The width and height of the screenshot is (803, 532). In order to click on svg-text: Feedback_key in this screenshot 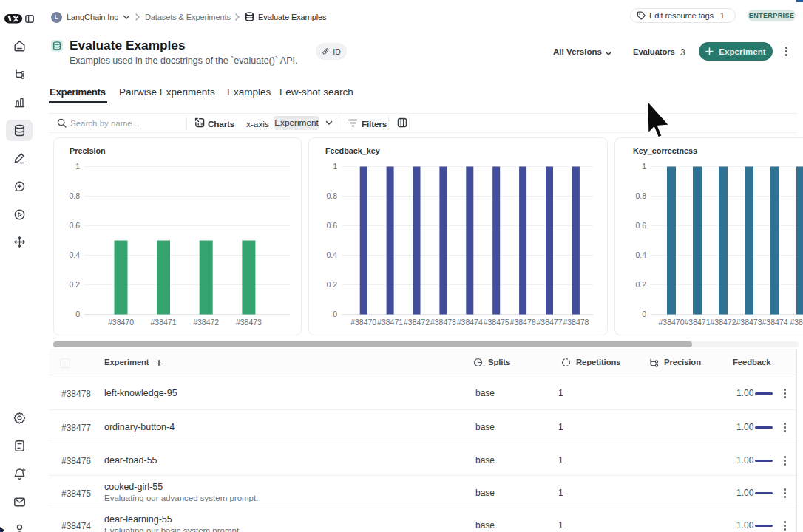, I will do `click(353, 151)`.